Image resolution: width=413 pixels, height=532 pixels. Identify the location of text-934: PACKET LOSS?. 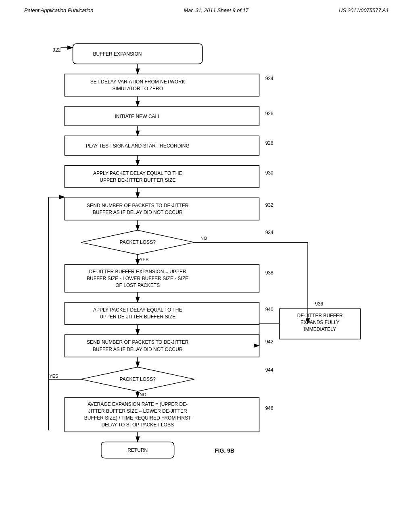
(138, 242).